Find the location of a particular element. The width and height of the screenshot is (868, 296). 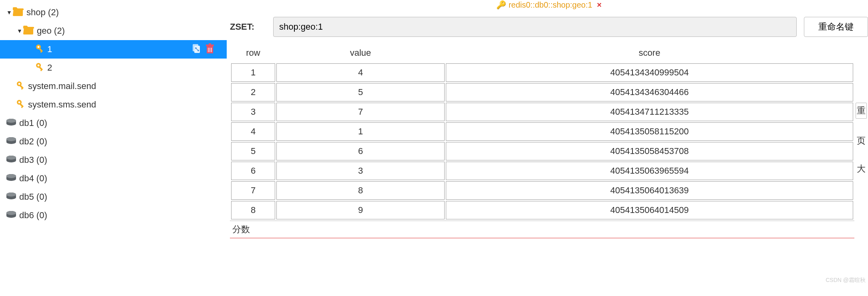

table-row: 374054134711213335 is located at coordinates (542, 112).